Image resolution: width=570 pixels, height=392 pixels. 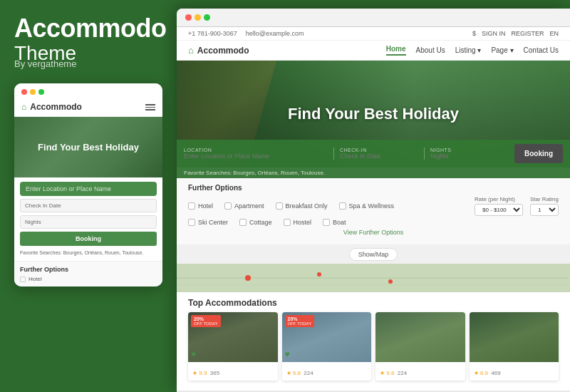 I want to click on topbar-currency: $, so click(x=475, y=33).